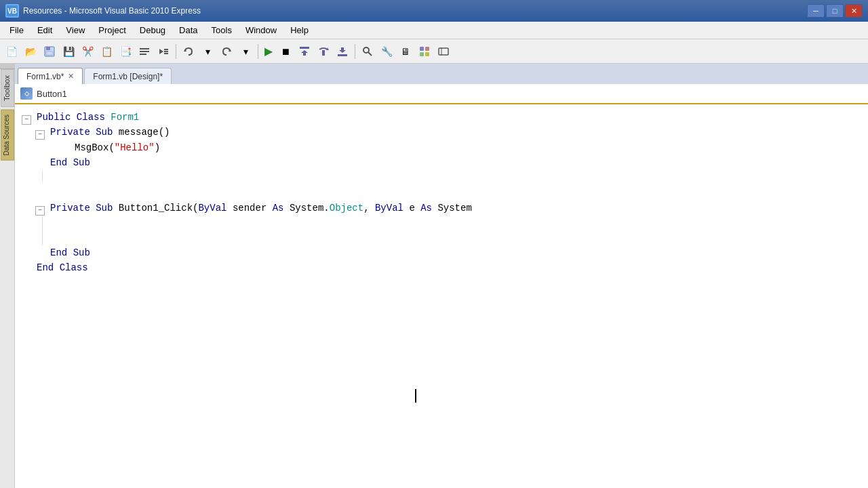 The width and height of the screenshot is (868, 488). What do you see at coordinates (50, 76) in the screenshot?
I see `tab-form1-vb: Form1.vb* ✕` at bounding box center [50, 76].